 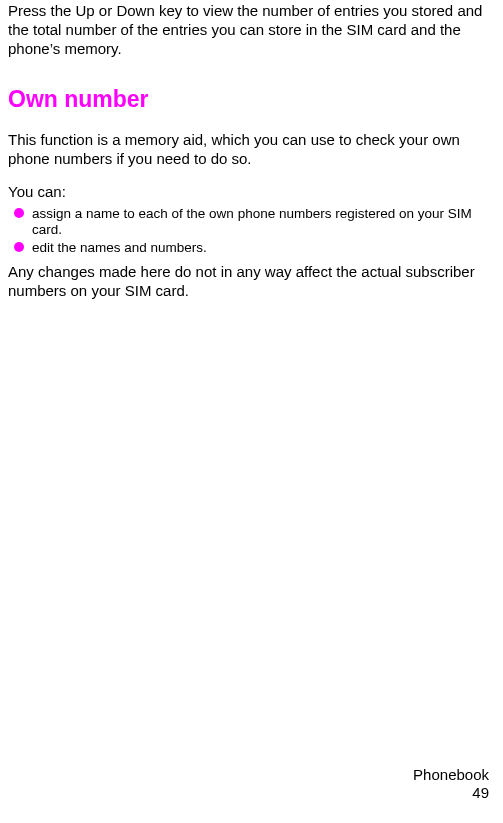 I want to click on section-heading-own-number: Own number, so click(x=252, y=100).